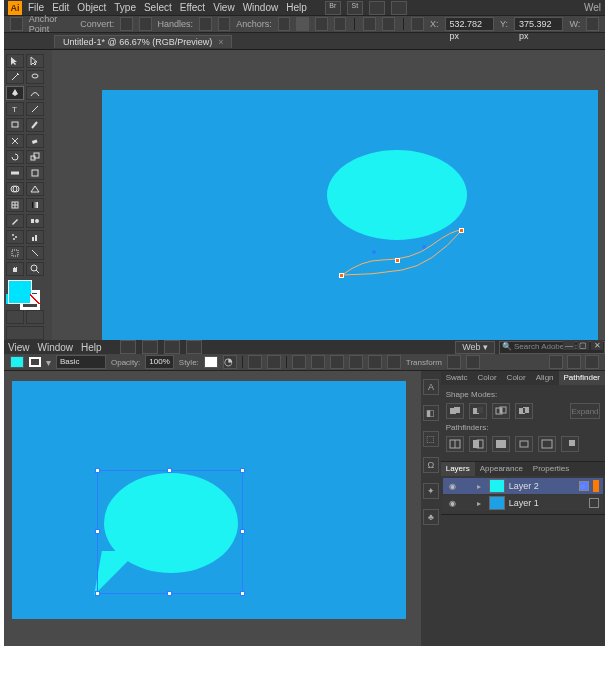 This screenshot has width=609, height=679. Describe the element at coordinates (19, 348) in the screenshot. I see `menu-view-b: View` at that location.